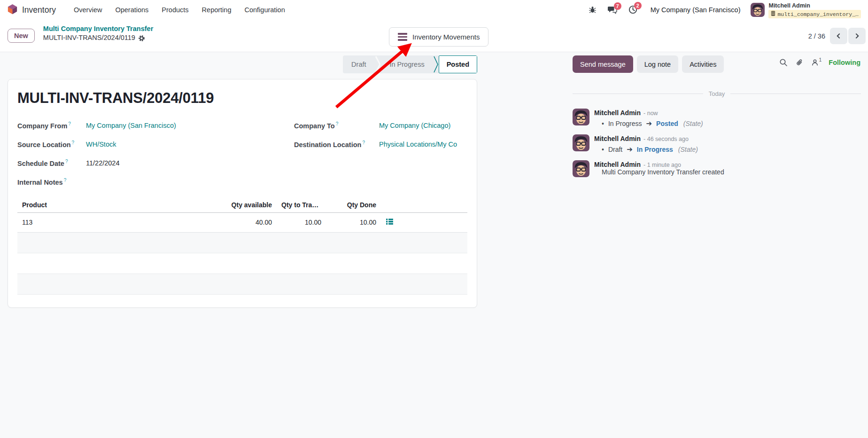 This screenshot has width=868, height=438. I want to click on pager-value: 2 / 36, so click(817, 36).